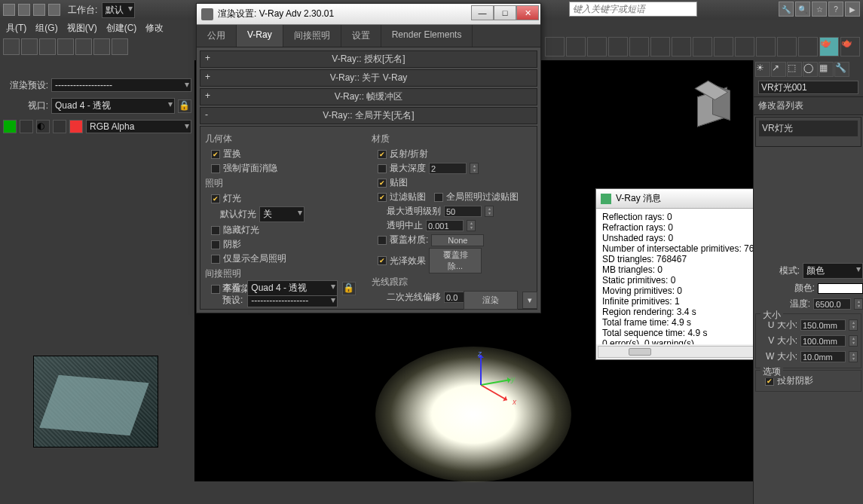 Image resolution: width=863 pixels, height=504 pixels. I want to click on max-transp-spinner, so click(489, 211).